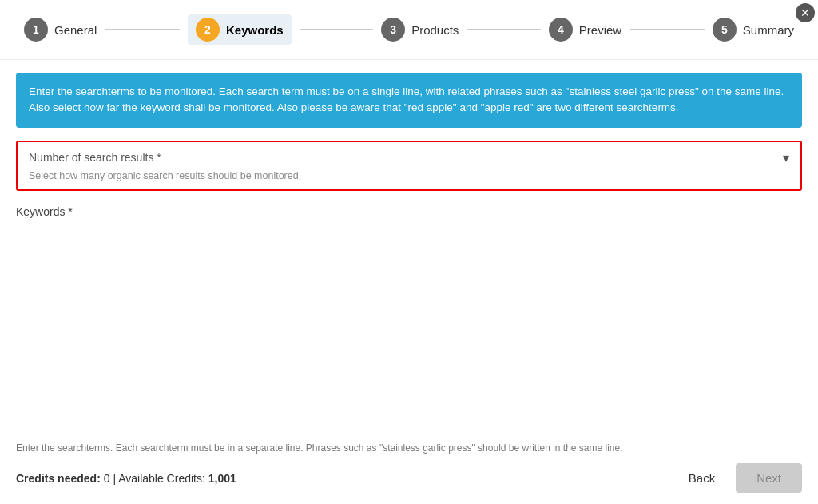 The image size is (818, 504). What do you see at coordinates (701, 478) in the screenshot?
I see `back-button: Back` at bounding box center [701, 478].